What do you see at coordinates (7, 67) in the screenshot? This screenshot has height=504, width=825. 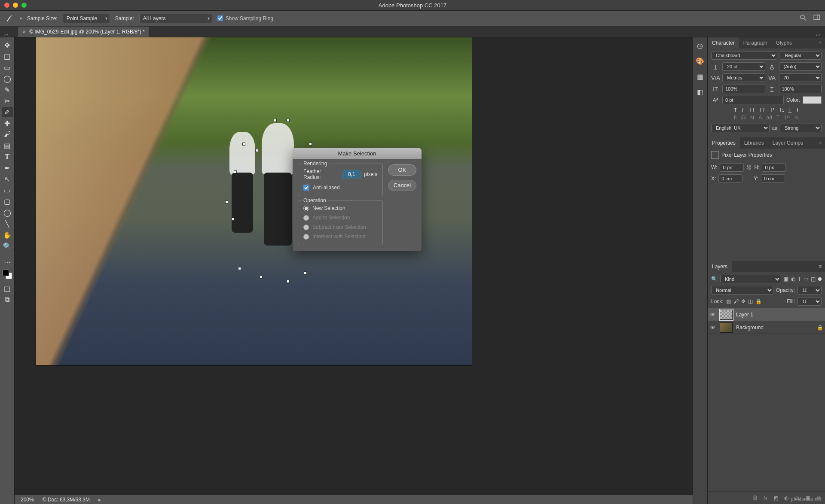 I see `marquee-tool-icon: ▭` at bounding box center [7, 67].